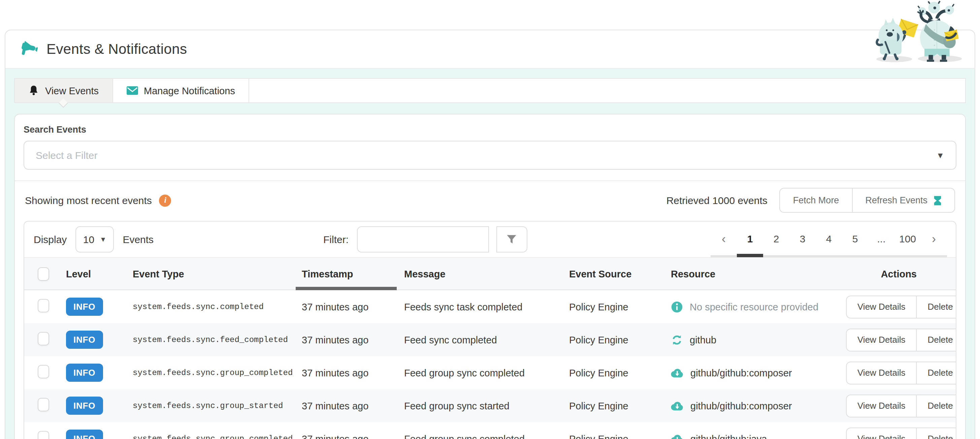 Image resolution: width=980 pixels, height=439 pixels. Describe the element at coordinates (754, 307) in the screenshot. I see `resource-label: No specific resource provided` at that location.